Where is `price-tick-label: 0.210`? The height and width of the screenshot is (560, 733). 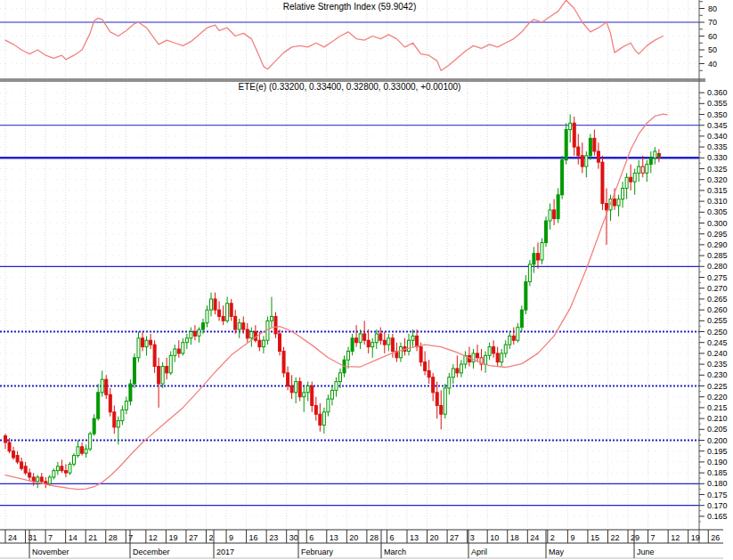
price-tick-label: 0.210 is located at coordinates (718, 418).